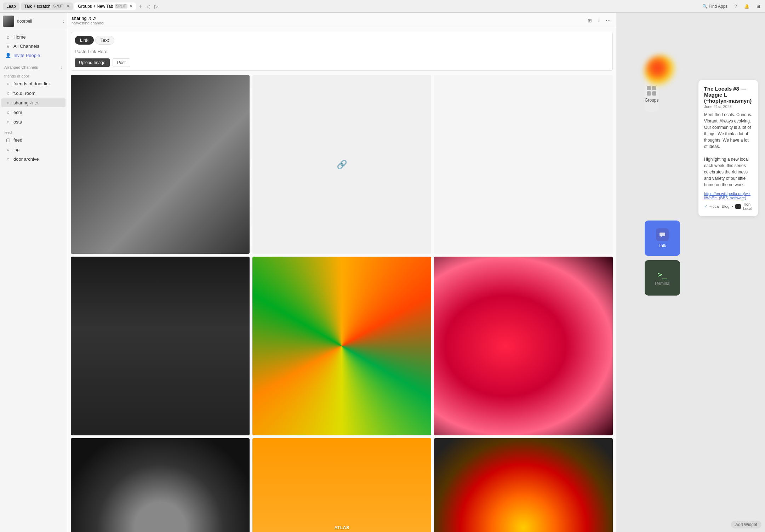 Image resolution: width=765 pixels, height=532 pixels. What do you see at coordinates (8, 113) in the screenshot?
I see `ecm-icon: ○` at bounding box center [8, 113].